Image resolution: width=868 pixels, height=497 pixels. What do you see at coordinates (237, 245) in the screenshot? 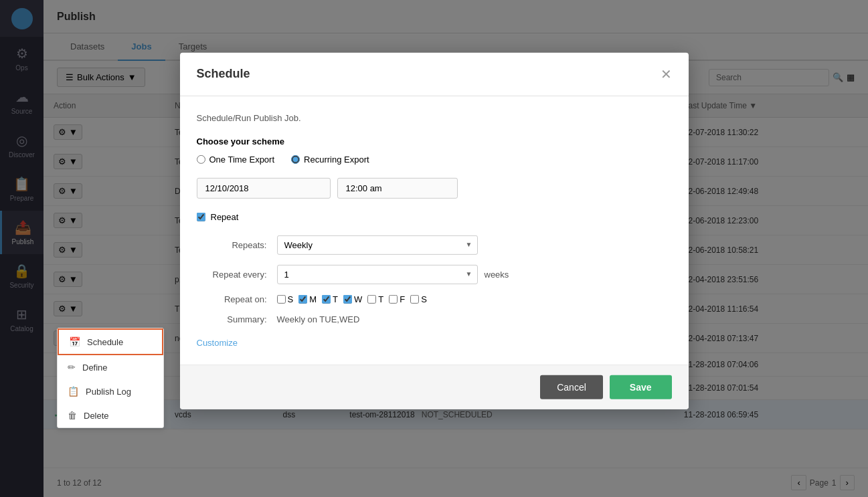
I see `repeats-label: Repeats:` at bounding box center [237, 245].